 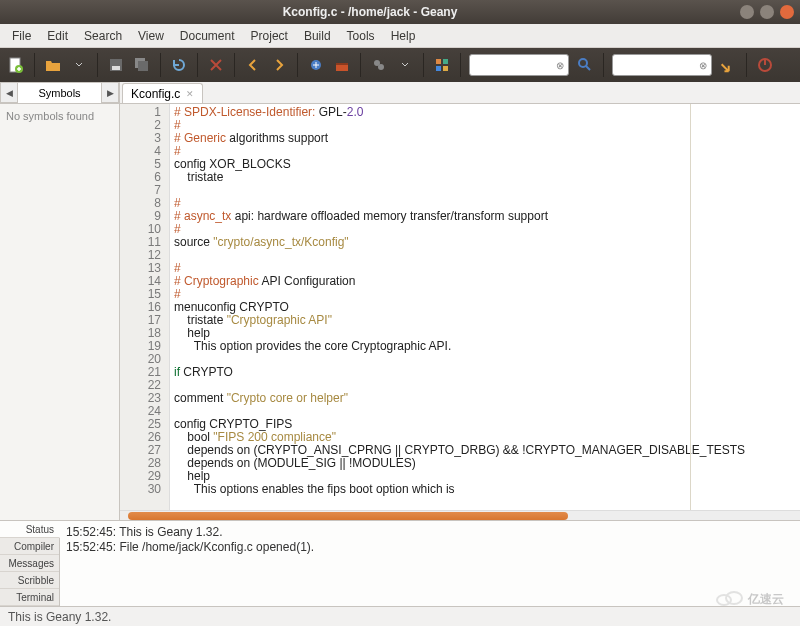 I want to click on compile-button, so click(x=316, y=65).